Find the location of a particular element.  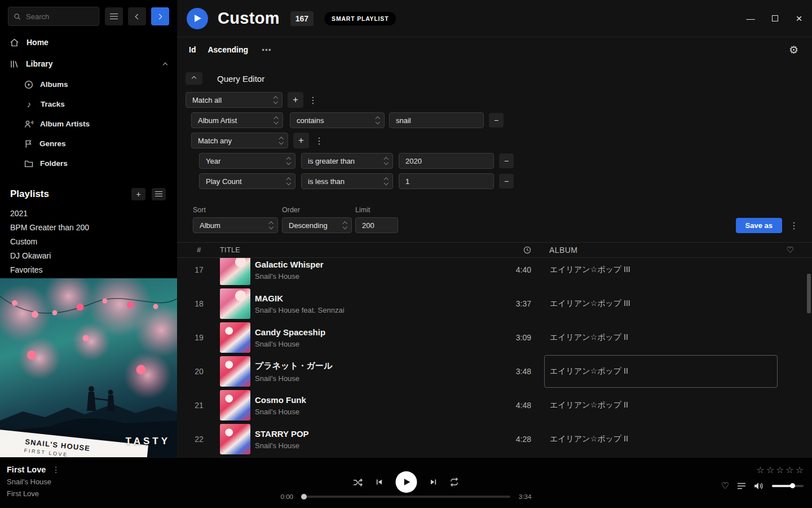

settings-gear-button: ⚙ is located at coordinates (794, 50).